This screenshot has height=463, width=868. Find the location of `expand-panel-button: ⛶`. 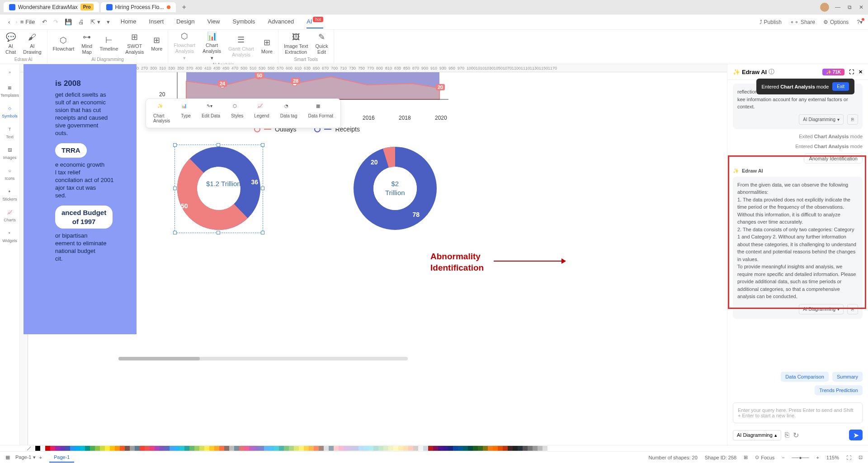

expand-panel-button: ⛶ is located at coordinates (852, 72).